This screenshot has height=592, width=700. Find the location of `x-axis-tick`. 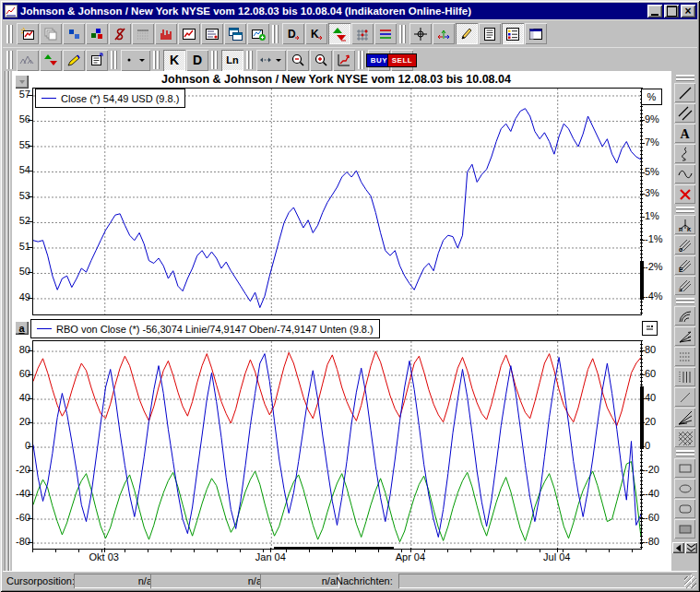

x-axis-tick is located at coordinates (411, 550).